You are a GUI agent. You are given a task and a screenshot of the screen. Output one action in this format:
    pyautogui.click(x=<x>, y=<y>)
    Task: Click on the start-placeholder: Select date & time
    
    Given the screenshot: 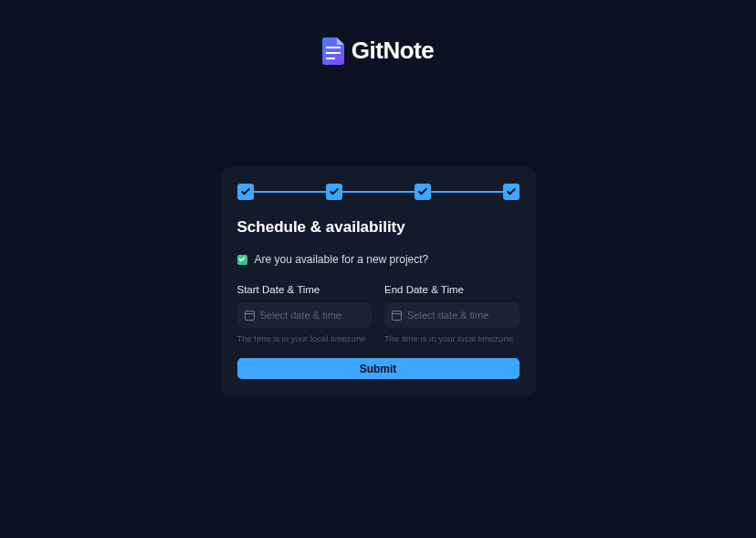 What is the action you would take?
    pyautogui.click(x=301, y=315)
    